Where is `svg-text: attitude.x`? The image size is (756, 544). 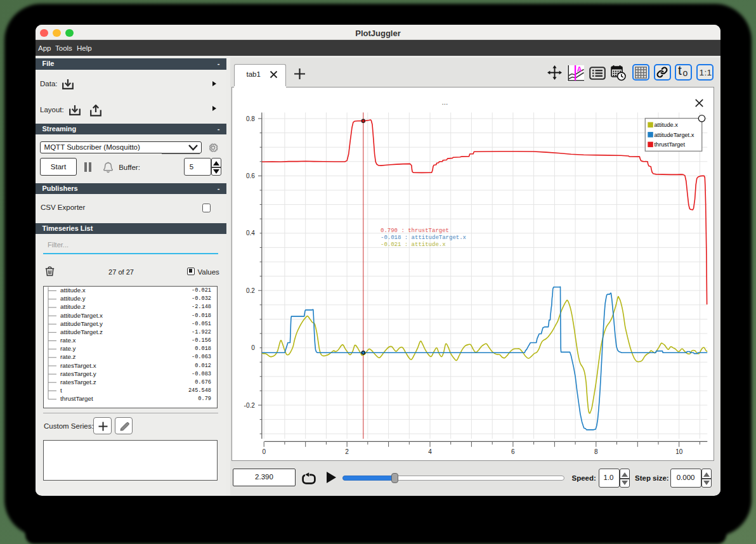
svg-text: attitude.x is located at coordinates (666, 125).